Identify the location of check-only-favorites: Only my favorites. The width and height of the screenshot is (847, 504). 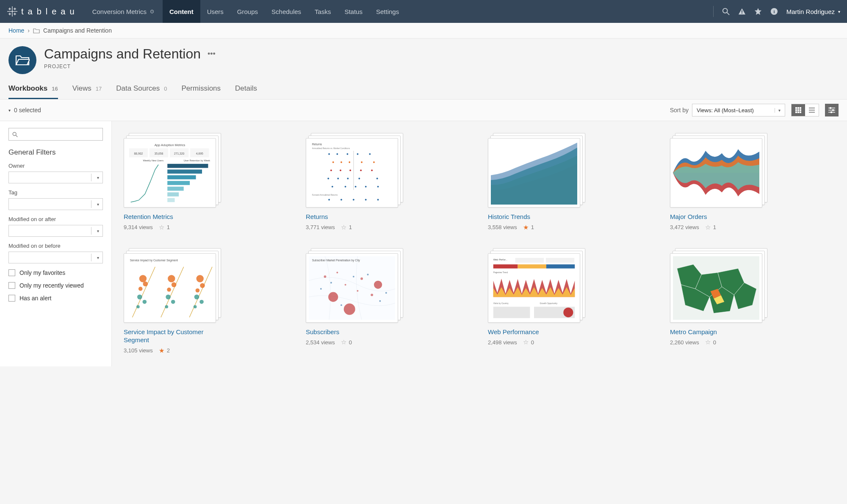
(56, 273).